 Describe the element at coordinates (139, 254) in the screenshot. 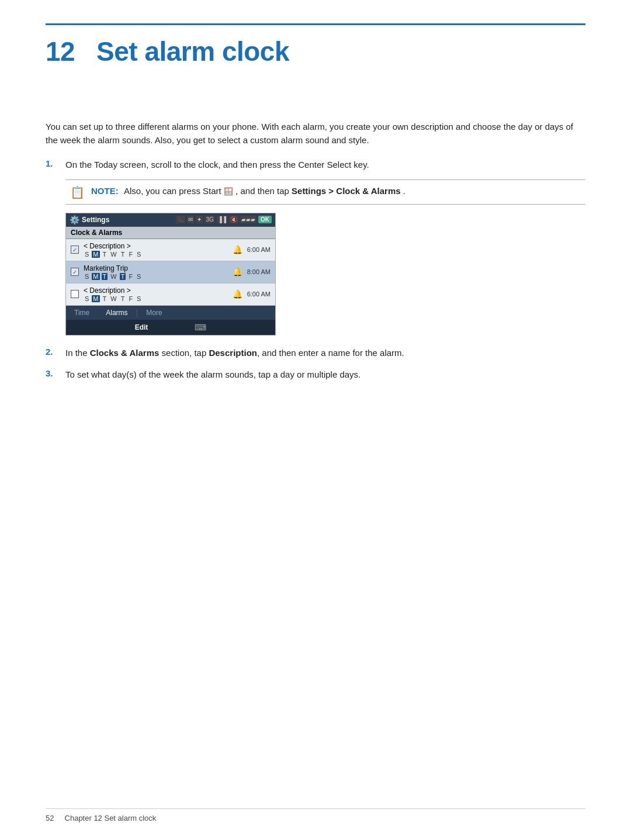

I see `day-S1b: S` at that location.